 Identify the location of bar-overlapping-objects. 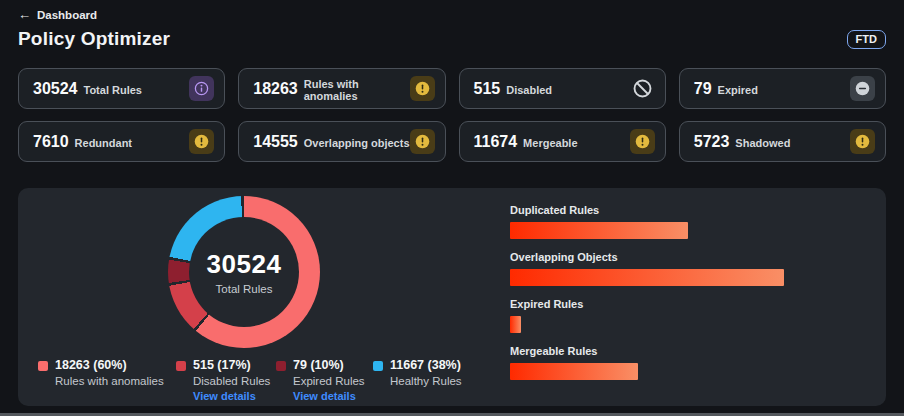
(647, 278).